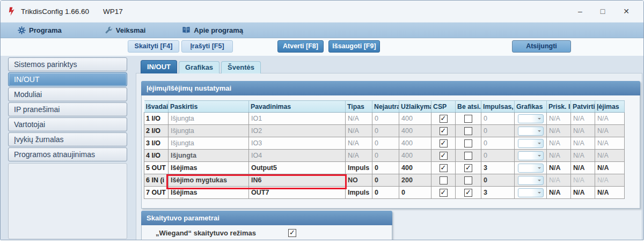 The height and width of the screenshot is (244, 644). I want to click on sidebar-item-ip-pranesimai: IP pranešimai, so click(68, 109).